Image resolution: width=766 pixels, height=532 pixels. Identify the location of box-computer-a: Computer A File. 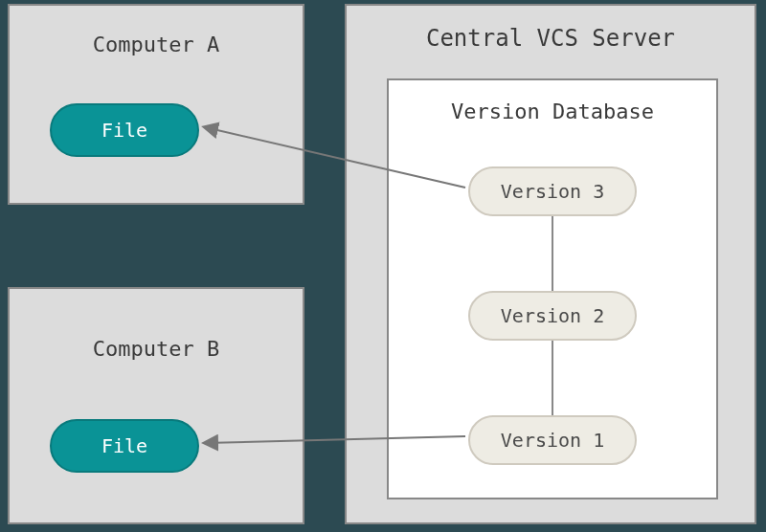
(156, 104).